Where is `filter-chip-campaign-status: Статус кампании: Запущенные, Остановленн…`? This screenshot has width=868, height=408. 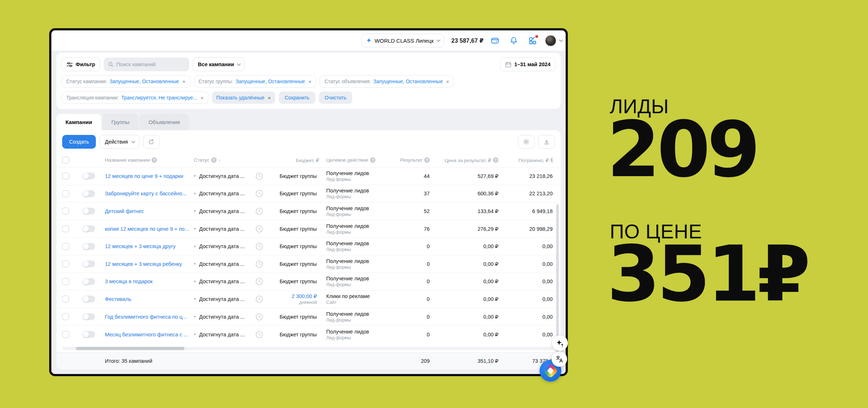 filter-chip-campaign-status: Статус кампании: Запущенные, Остановленн… is located at coordinates (126, 81).